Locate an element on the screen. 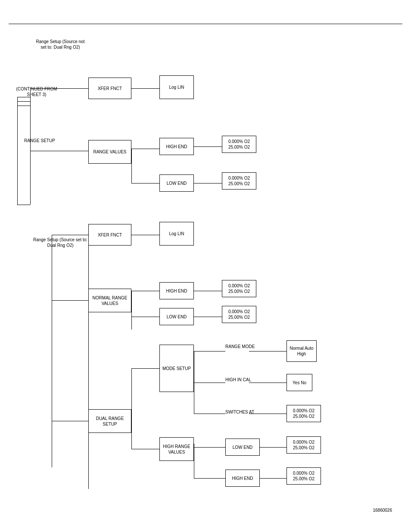 The width and height of the screenshot is (411, 532). low-end-2-vals-box: 0.000% O2 25.00% O2 is located at coordinates (239, 314).